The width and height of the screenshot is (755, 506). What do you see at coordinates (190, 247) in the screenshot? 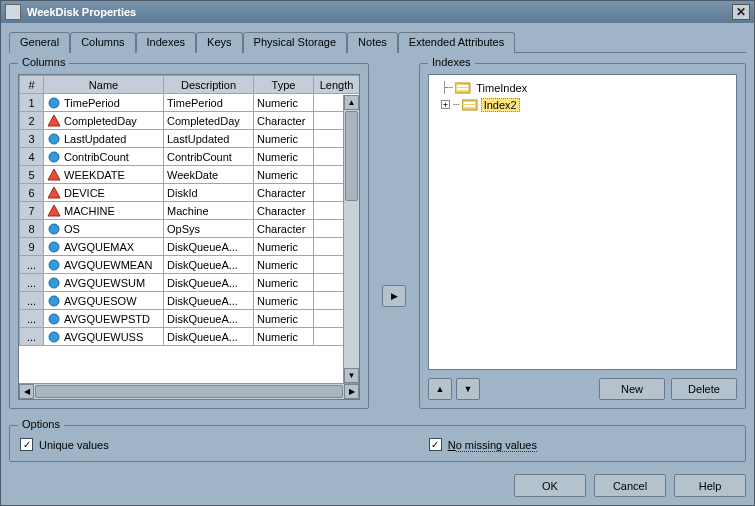
I see `table-row: 9AVGQUEMAXDiskQueueA...Numeric8` at bounding box center [190, 247].